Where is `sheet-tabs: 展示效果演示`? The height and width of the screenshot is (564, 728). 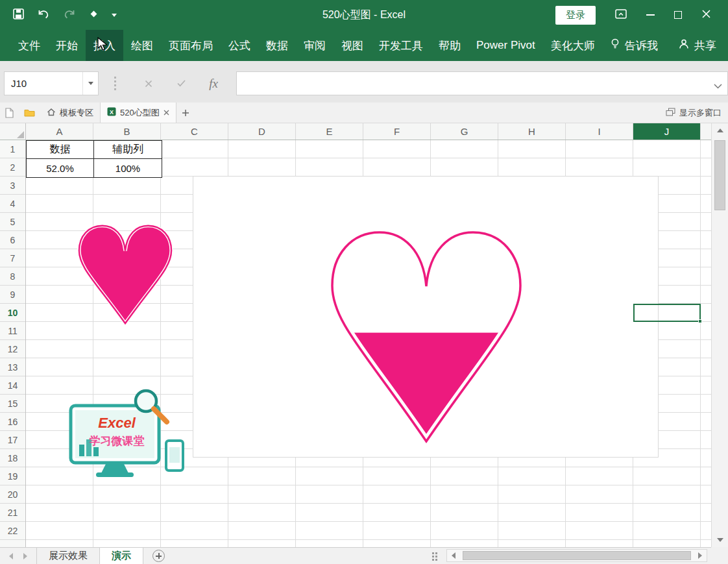
sheet-tabs: 展示效果演示 is located at coordinates (90, 556).